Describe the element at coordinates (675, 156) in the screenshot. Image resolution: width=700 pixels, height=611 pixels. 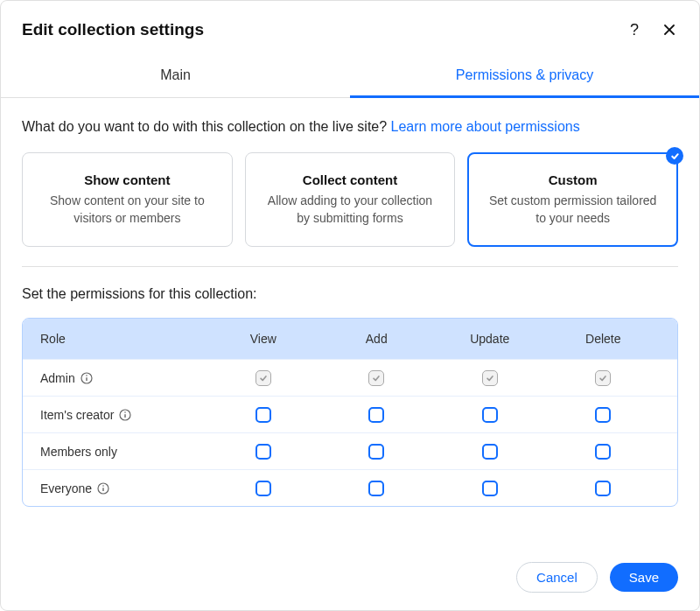
I see `selected-check-icon` at that location.